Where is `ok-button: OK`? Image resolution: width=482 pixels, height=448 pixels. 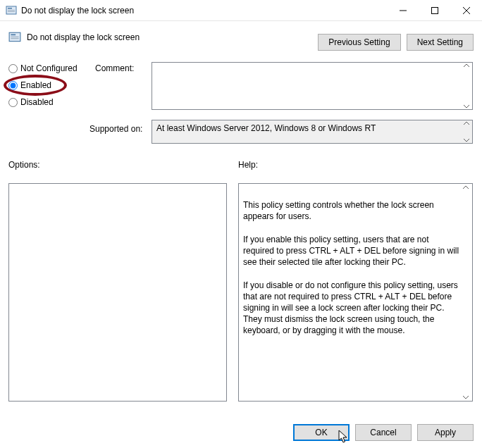
ok-button: OK is located at coordinates (321, 433).